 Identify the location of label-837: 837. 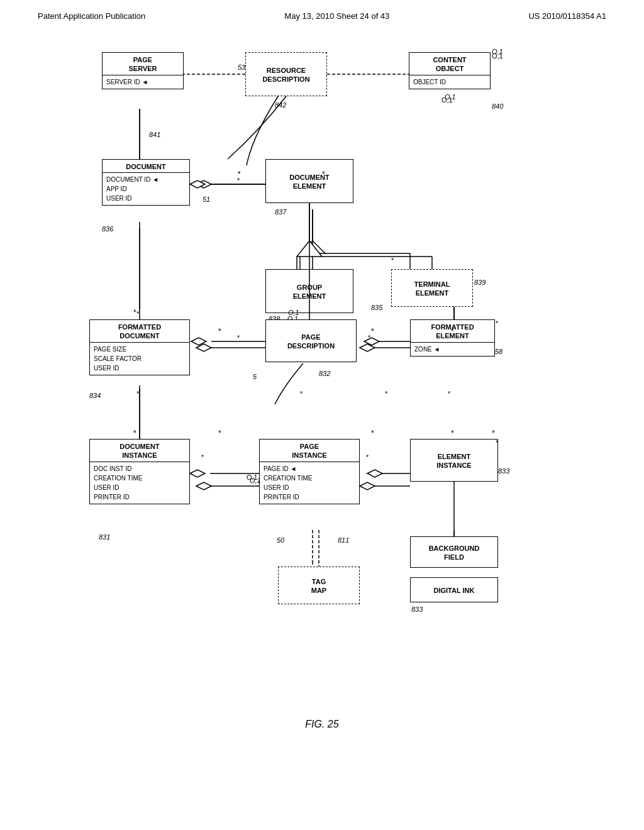
(280, 212).